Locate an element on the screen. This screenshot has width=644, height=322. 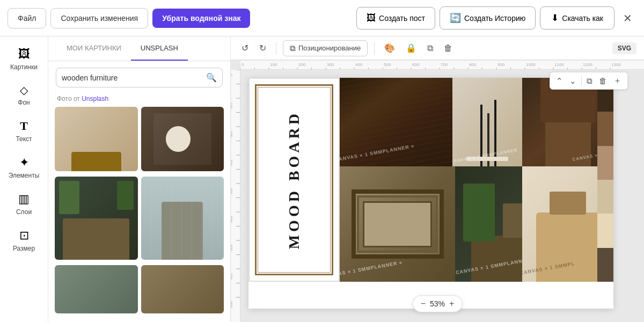
create-story-button: 🔄 Создать Историю is located at coordinates (487, 18).